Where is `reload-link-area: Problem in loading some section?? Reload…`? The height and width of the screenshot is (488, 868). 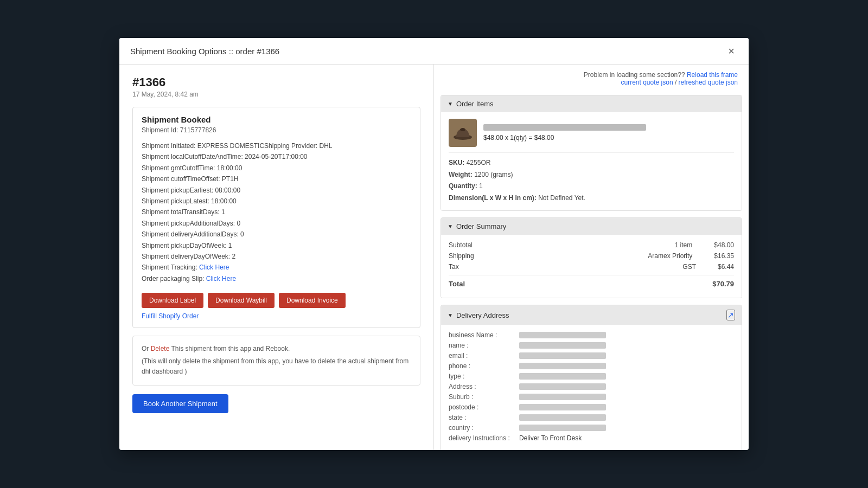 reload-link-area: Problem in loading some section?? Reload… is located at coordinates (591, 76).